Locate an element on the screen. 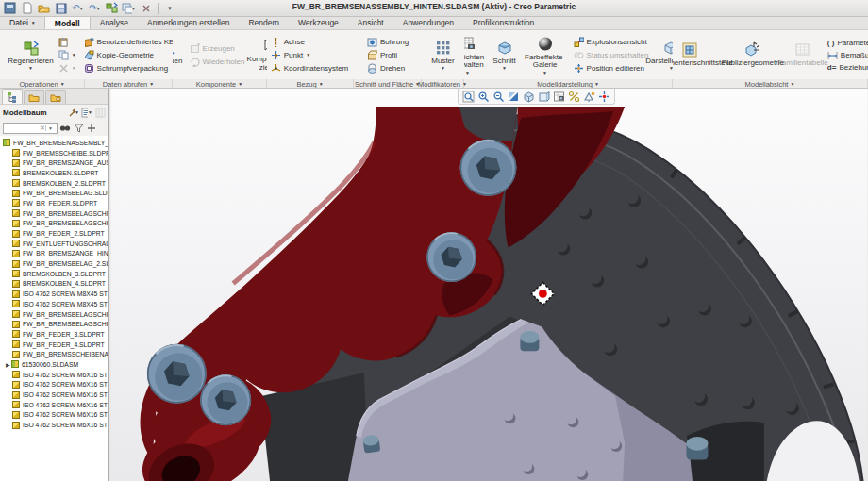  folder-browser-tab is located at coordinates (34, 96).